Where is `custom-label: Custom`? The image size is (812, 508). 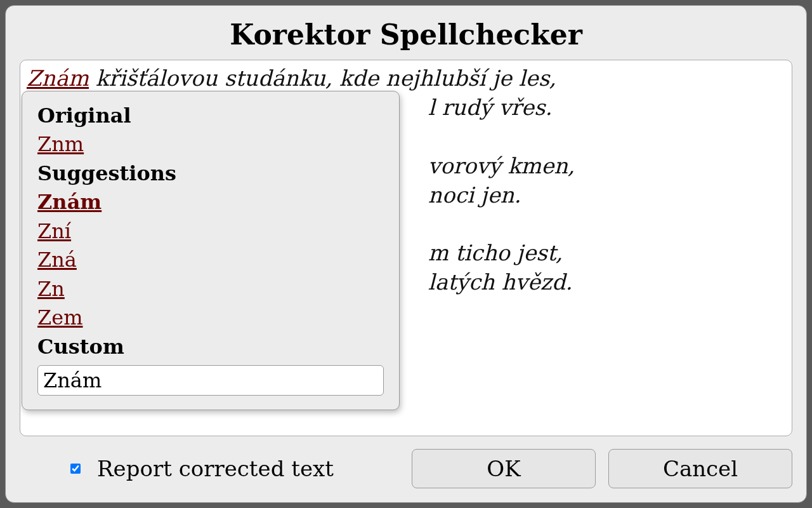 custom-label: Custom is located at coordinates (211, 347).